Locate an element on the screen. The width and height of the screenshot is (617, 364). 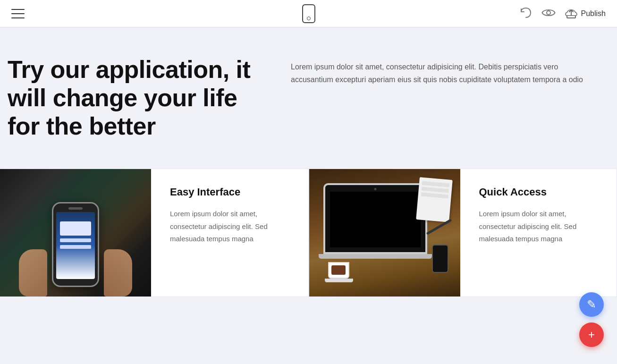
edit-fab-icon: ✎ is located at coordinates (592, 305).